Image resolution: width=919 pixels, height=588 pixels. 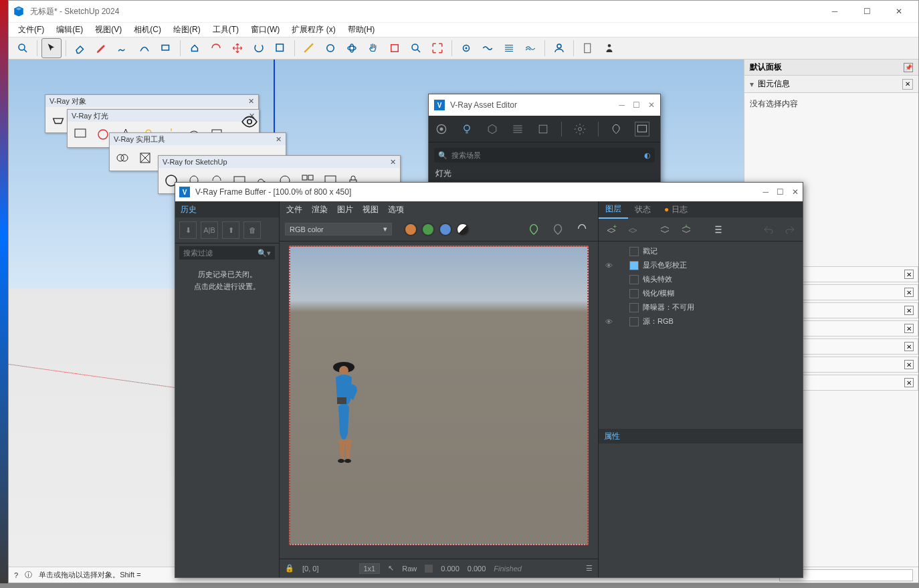 What do you see at coordinates (633, 229) in the screenshot?
I see `delete-layer-icon` at bounding box center [633, 229].